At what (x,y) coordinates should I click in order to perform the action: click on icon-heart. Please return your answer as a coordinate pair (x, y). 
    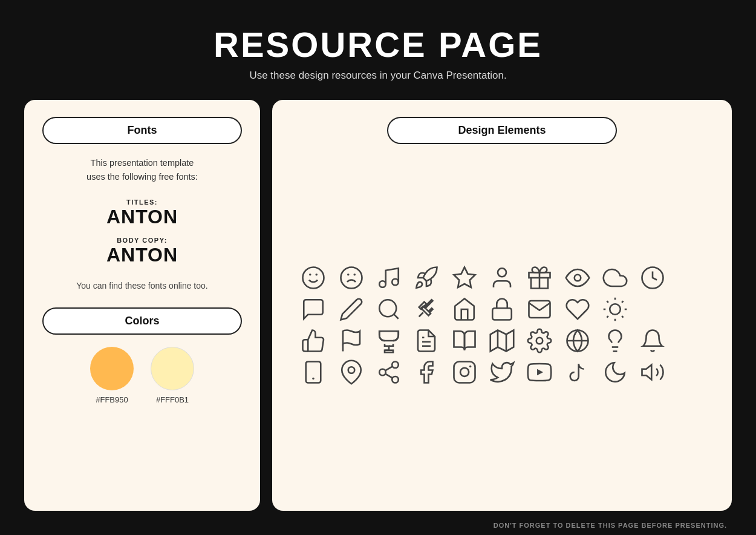
    Looking at the image, I should click on (578, 309).